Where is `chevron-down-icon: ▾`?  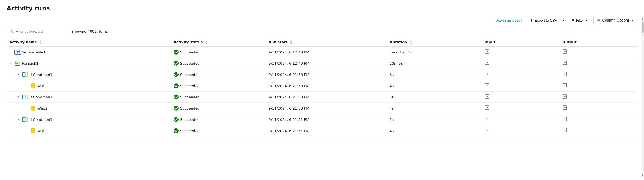 chevron-down-icon: ▾ is located at coordinates (563, 20).